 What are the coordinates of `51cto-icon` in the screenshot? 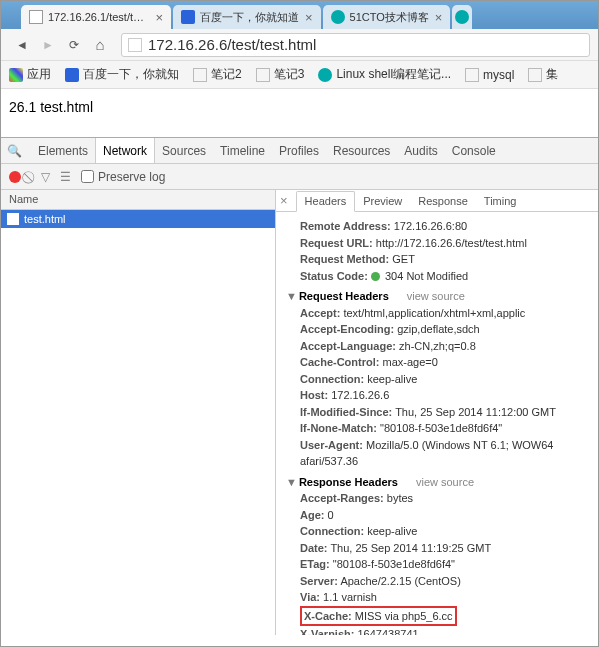 It's located at (338, 17).